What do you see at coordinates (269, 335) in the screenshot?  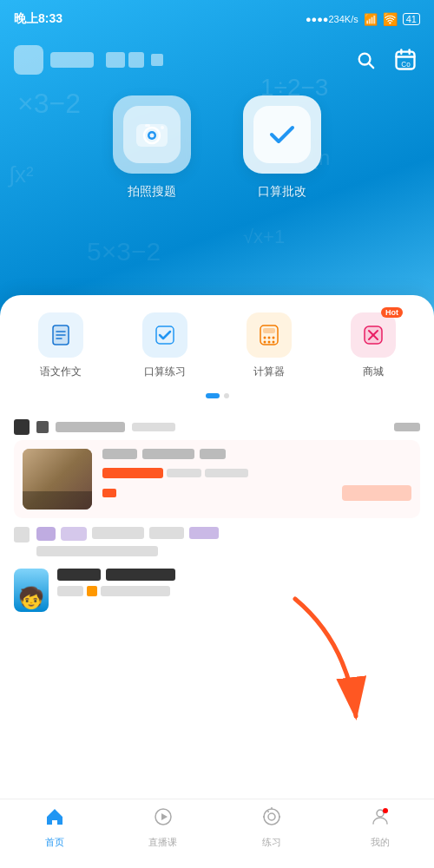 I see `calc-icon` at bounding box center [269, 335].